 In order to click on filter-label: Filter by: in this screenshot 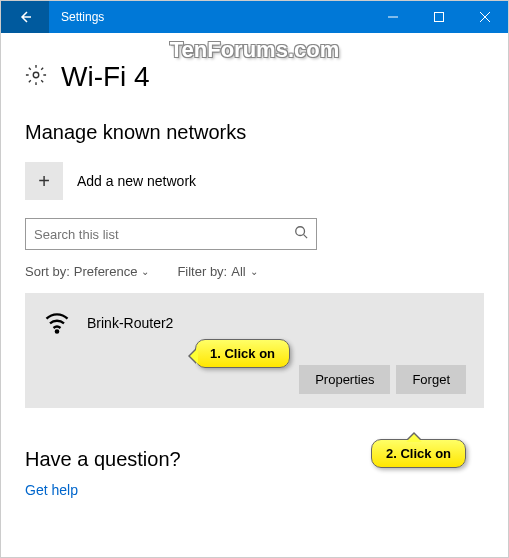, I will do `click(202, 272)`.